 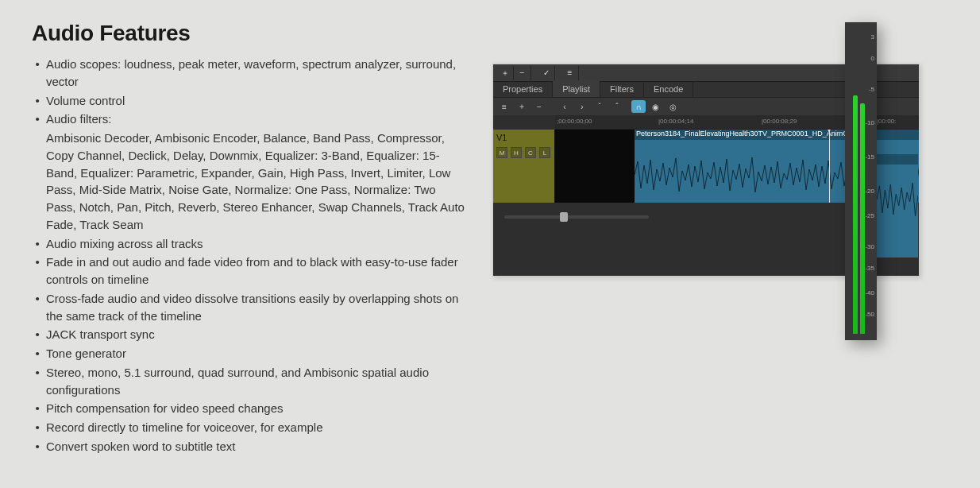 I want to click on feature-item: Audio mixing across all tracks, so click(x=257, y=244).